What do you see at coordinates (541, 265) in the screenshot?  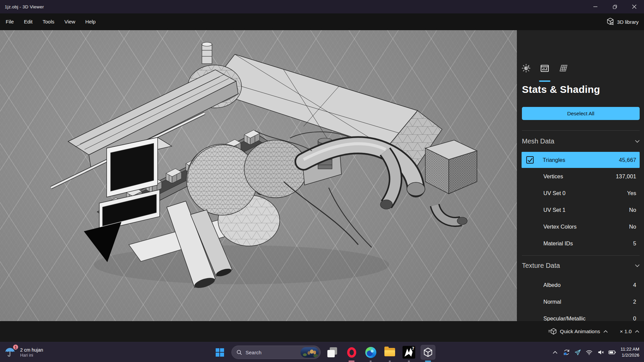 I see `section-label: Texture Data` at bounding box center [541, 265].